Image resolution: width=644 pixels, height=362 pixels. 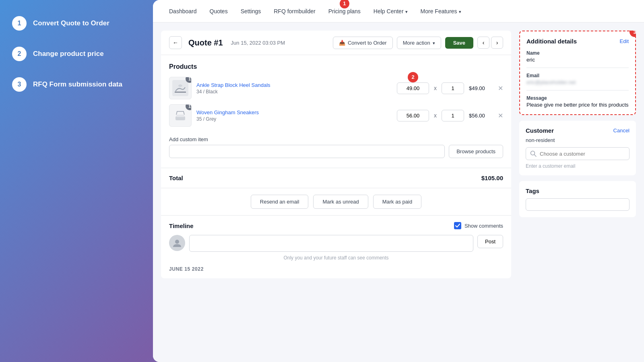 I want to click on sidebar-label-1: Convert Quote to Order, so click(x=71, y=23).